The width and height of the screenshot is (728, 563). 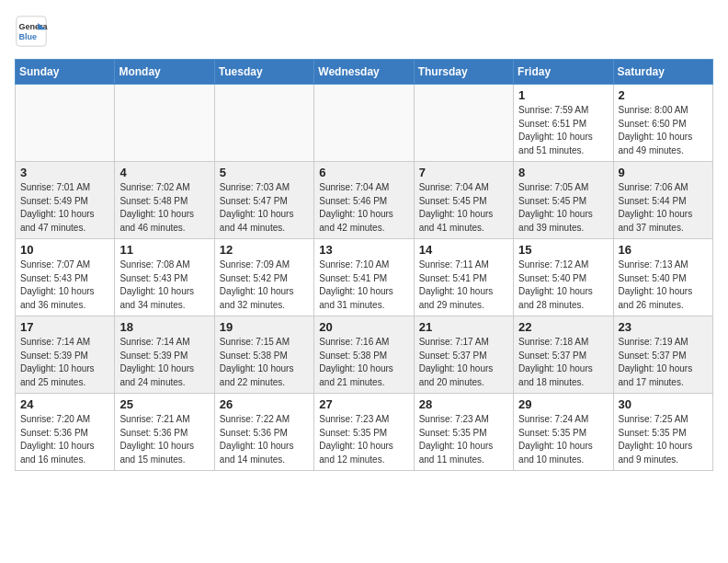 I want to click on calendar-week-row: 24Sunrise: 7:20 AM Sunset: 5:36 PM Dayli…, so click(x=364, y=432).